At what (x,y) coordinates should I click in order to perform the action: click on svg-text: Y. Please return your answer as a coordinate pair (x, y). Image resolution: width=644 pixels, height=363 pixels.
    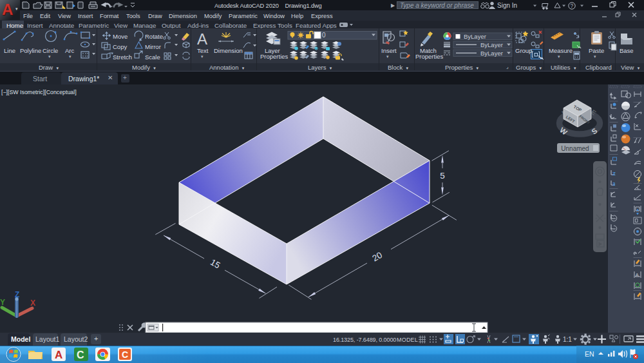
    Looking at the image, I should click on (3, 302).